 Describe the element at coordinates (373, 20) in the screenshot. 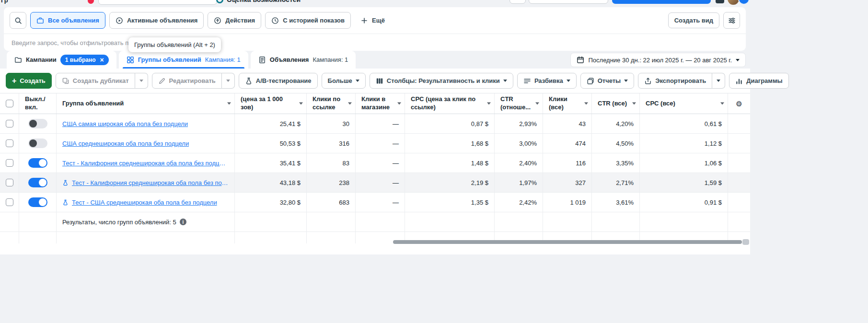

I see `filter-chip-more: Ещё` at that location.